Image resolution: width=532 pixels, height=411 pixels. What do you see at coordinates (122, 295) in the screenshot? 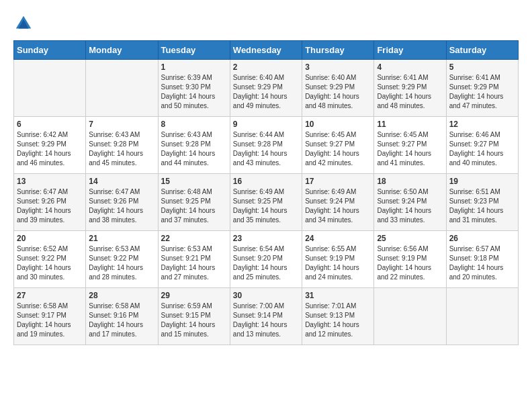
I see `day-number: 28` at bounding box center [122, 295].